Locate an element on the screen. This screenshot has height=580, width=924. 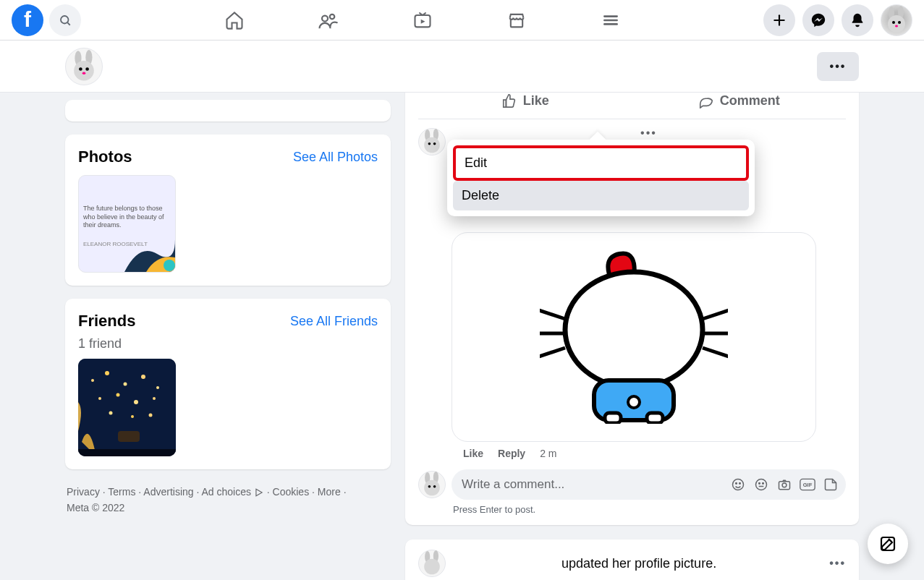
comment-like: Like is located at coordinates (473, 453).